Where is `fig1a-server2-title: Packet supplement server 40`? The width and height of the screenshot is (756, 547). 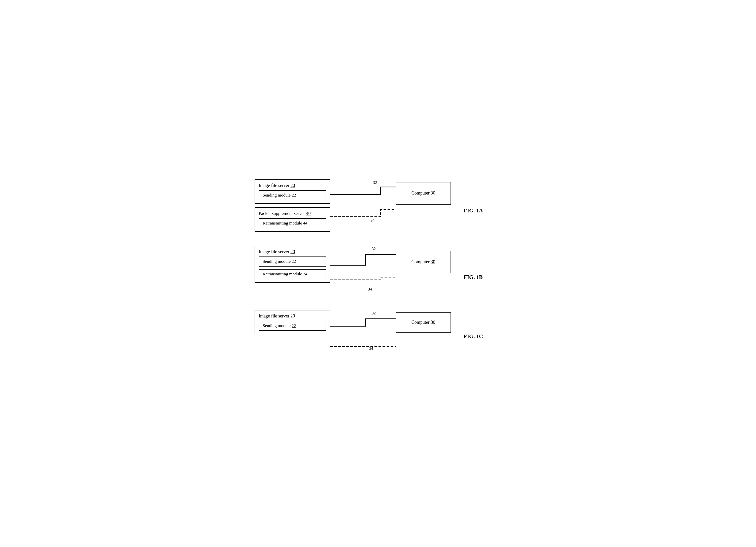 fig1a-server2-title: Packet supplement server 40 is located at coordinates (292, 213).